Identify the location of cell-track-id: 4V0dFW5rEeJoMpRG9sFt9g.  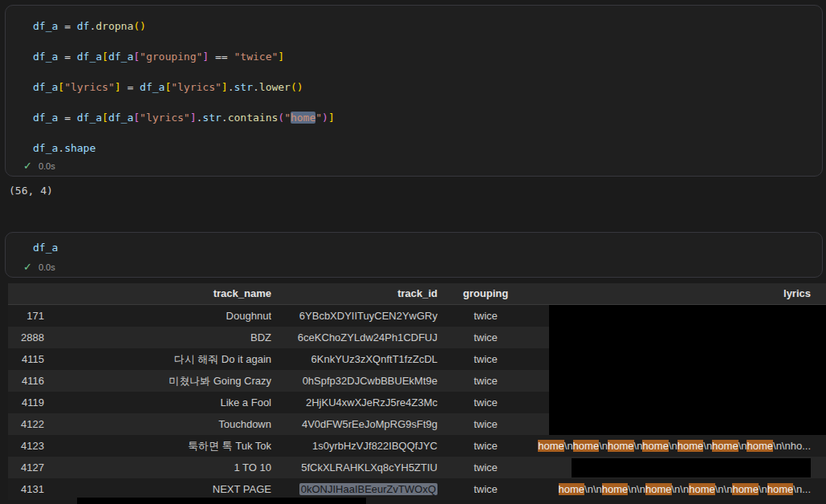
(355, 424).